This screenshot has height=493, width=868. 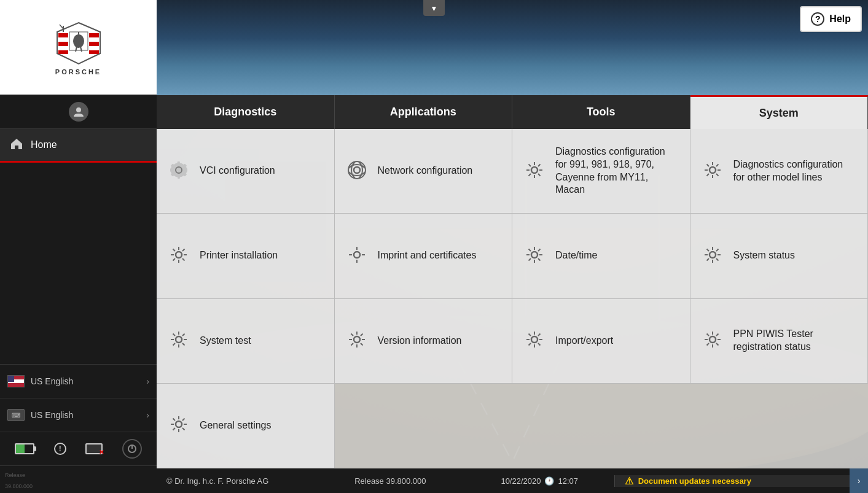 What do you see at coordinates (521, 481) in the screenshot?
I see `date-text: 10/22/2020` at bounding box center [521, 481].